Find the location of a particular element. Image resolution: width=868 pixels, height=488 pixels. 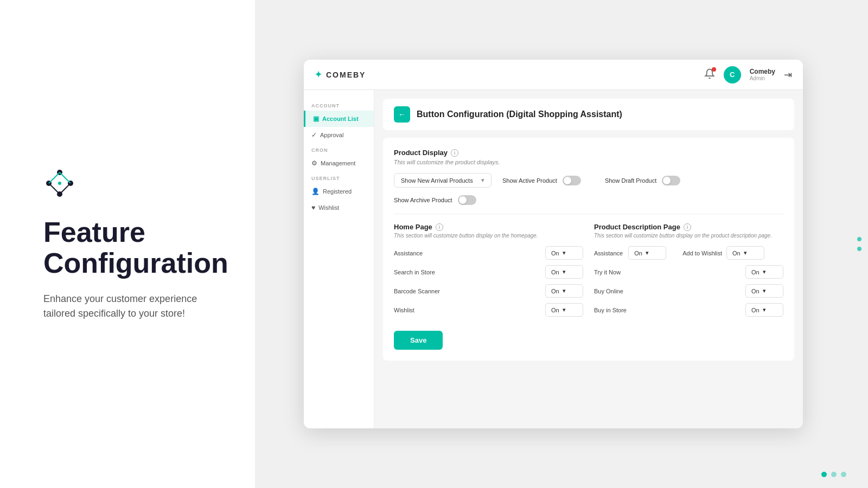

show-archive-toggle is located at coordinates (467, 200).